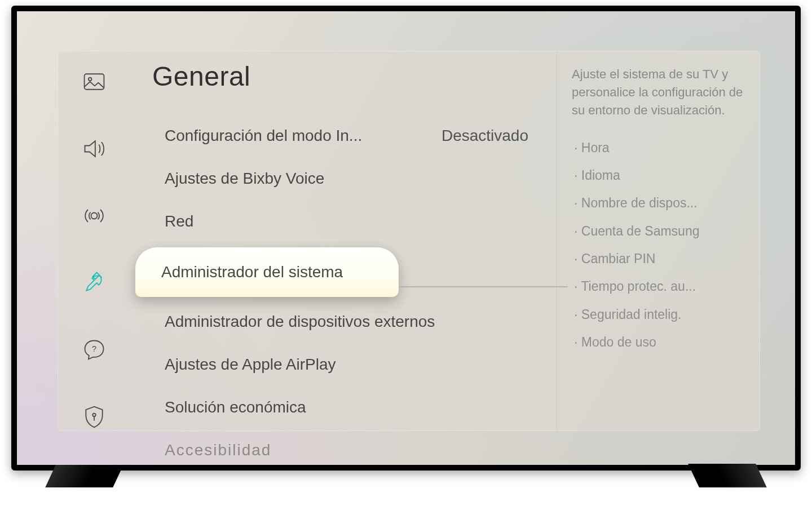 This screenshot has width=812, height=506. I want to click on help-item: Seguridad intelig., so click(660, 314).